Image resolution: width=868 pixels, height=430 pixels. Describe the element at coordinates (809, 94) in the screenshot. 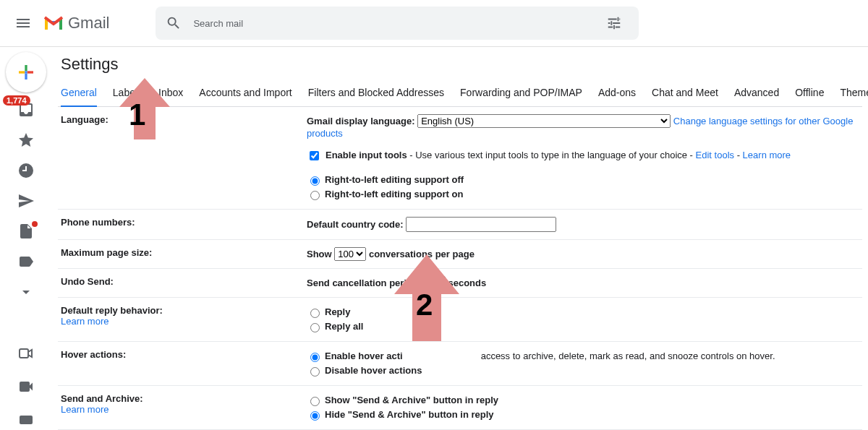

I see `tab-offline: Offline` at that location.